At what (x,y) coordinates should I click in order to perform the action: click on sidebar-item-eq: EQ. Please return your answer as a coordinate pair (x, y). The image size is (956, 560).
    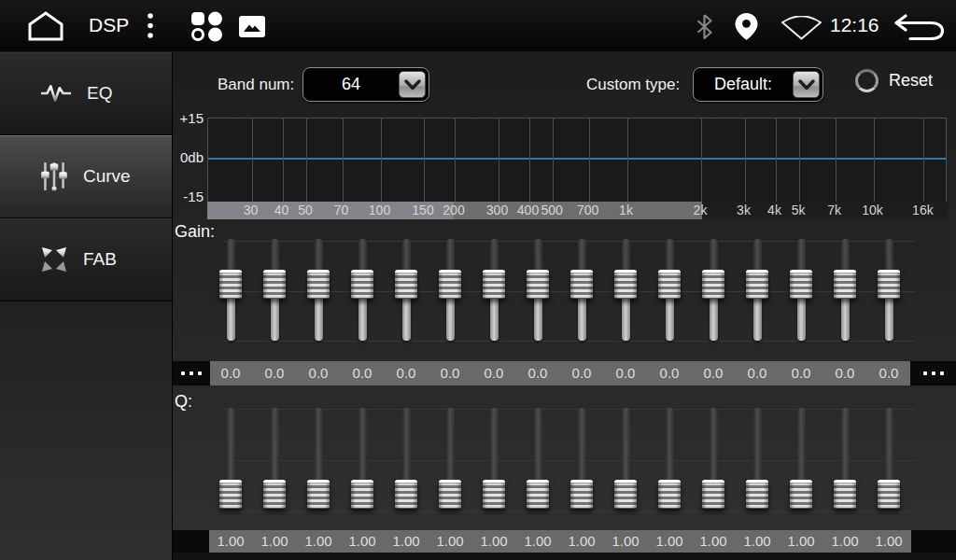
    Looking at the image, I should click on (86, 93).